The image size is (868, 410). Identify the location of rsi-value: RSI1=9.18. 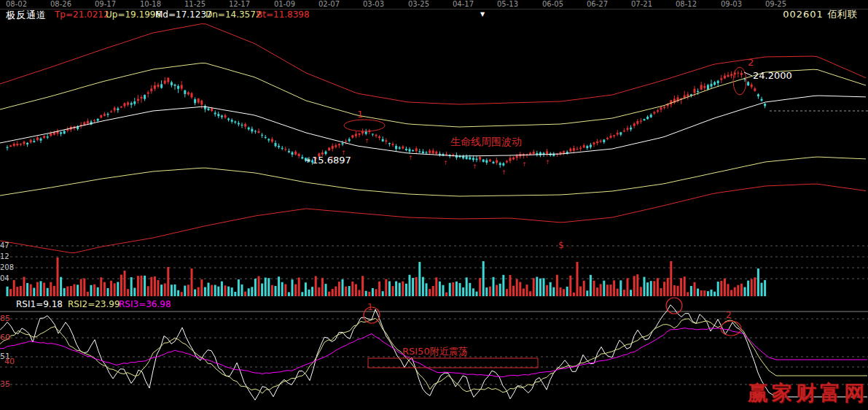
(39, 304).